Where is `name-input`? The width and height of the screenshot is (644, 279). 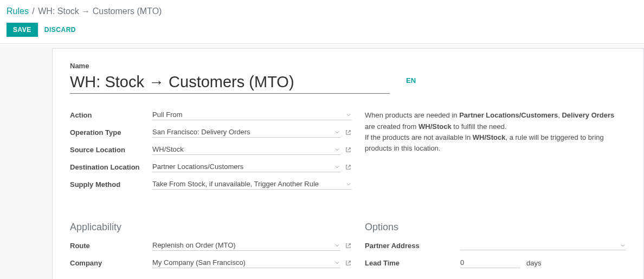 name-input is located at coordinates (230, 83).